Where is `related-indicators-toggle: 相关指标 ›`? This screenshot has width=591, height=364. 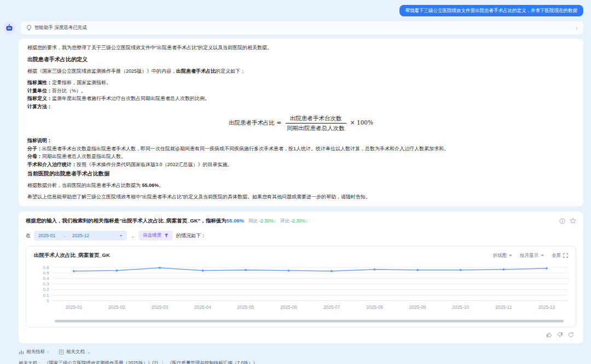
related-indicators-toggle: 相关指标 › is located at coordinates (34, 352).